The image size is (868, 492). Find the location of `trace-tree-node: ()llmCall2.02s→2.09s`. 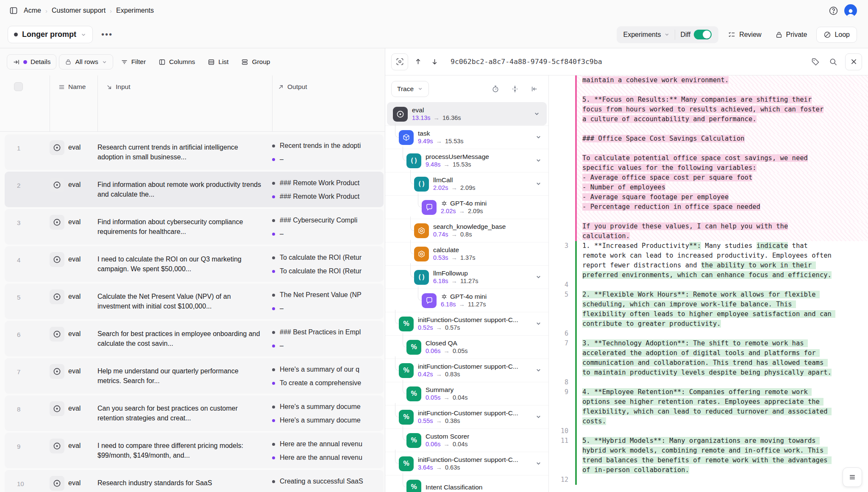

trace-tree-node: ()llmCall2.02s→2.09s is located at coordinates (467, 184).